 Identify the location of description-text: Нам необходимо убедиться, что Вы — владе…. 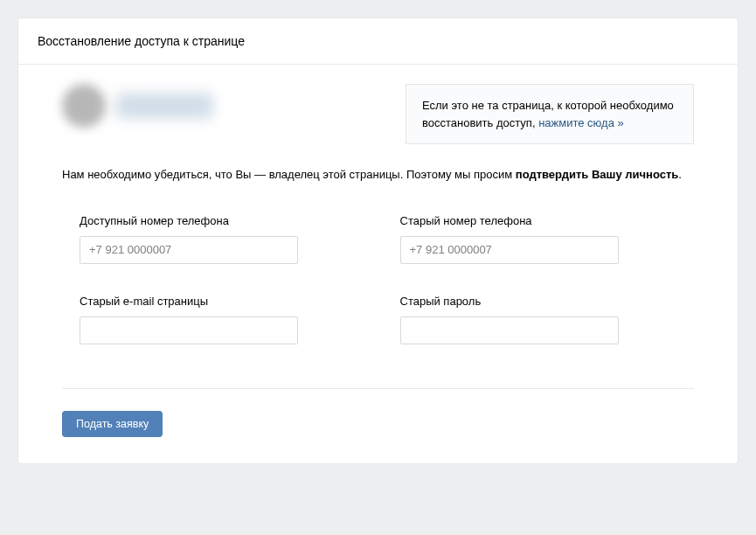
(378, 175).